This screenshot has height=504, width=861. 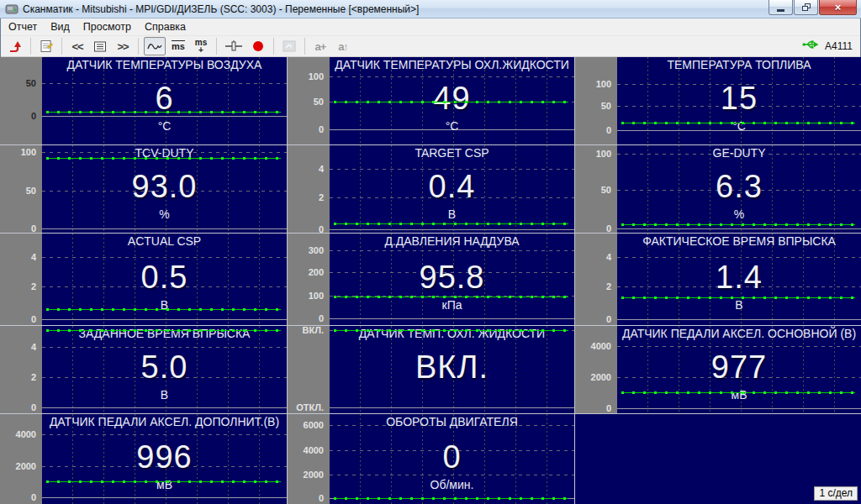 I want to click on disconnect-button, so click(x=15, y=46).